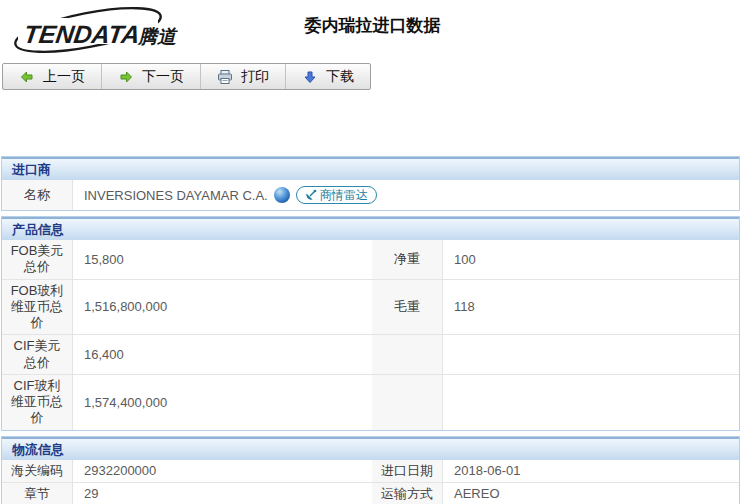 The width and height of the screenshot is (745, 504). I want to click on field-value: 100, so click(591, 260).